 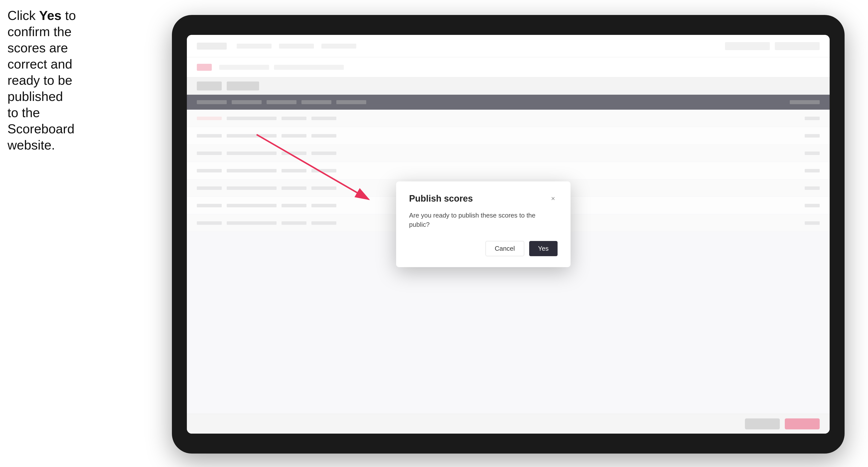 I want to click on modal-title-row: Publish scores ×, so click(x=483, y=199).